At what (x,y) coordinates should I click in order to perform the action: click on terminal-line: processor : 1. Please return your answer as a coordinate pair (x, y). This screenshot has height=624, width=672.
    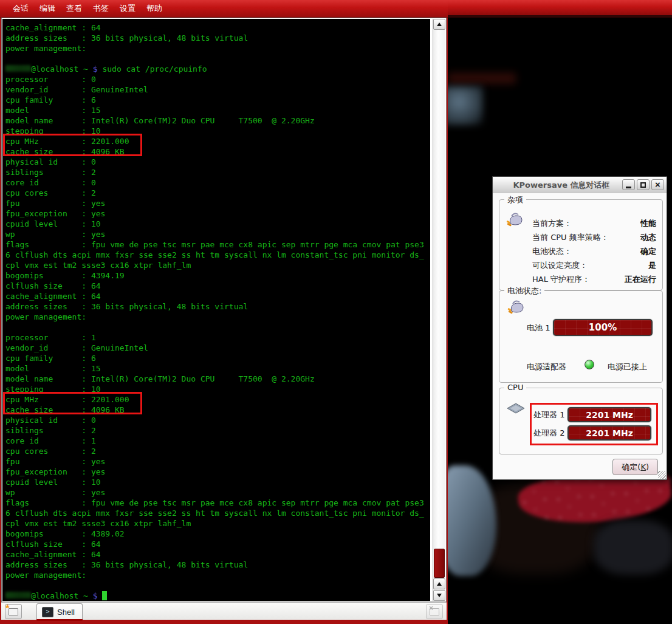
    Looking at the image, I should click on (218, 338).